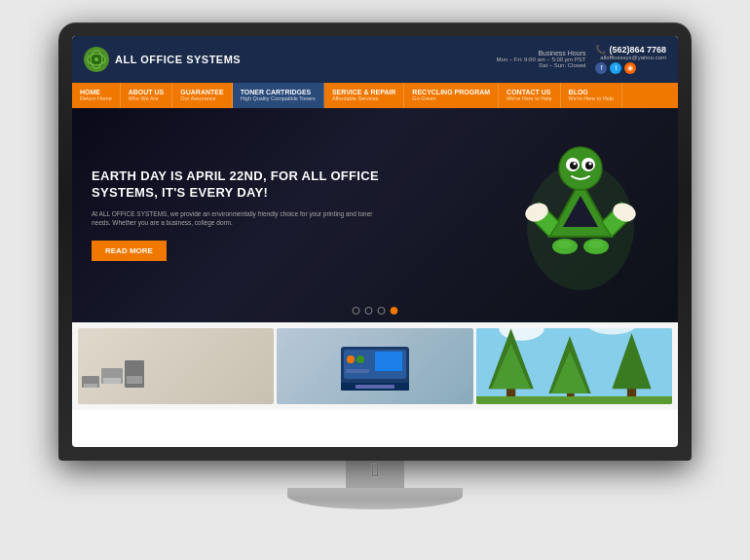 This screenshot has width=750, height=560. What do you see at coordinates (452, 95) in the screenshot?
I see `nav-item-recycling: RECYCLING PROGRAM Go Green` at bounding box center [452, 95].